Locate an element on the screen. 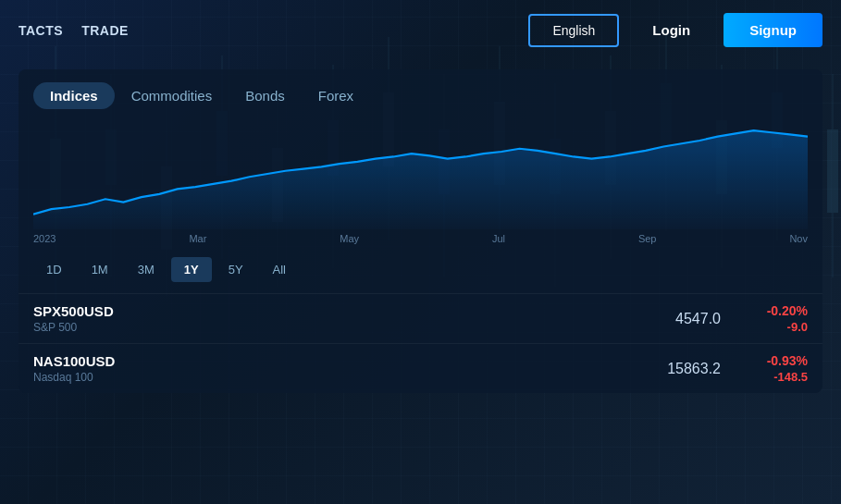 Image resolution: width=841 pixels, height=504 pixels. market-row-nas: NAS100USD Nasdaq 100 15863.2 -0.93% -148… is located at coordinates (420, 368).